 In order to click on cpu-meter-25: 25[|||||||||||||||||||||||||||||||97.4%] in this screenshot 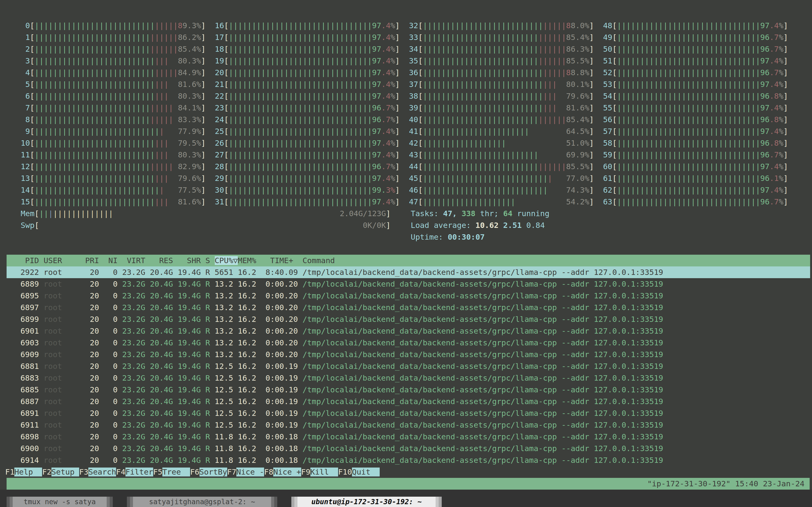, I will do `click(307, 131)`.